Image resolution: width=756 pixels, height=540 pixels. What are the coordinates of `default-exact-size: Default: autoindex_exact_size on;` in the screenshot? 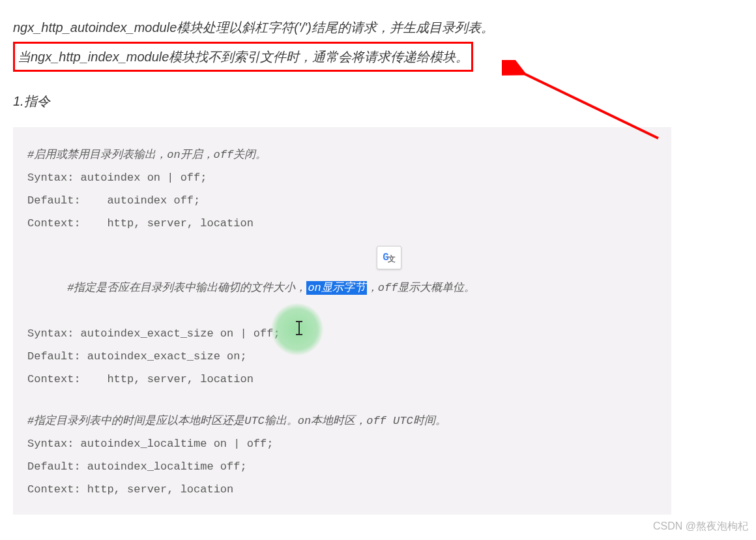 It's located at (342, 357).